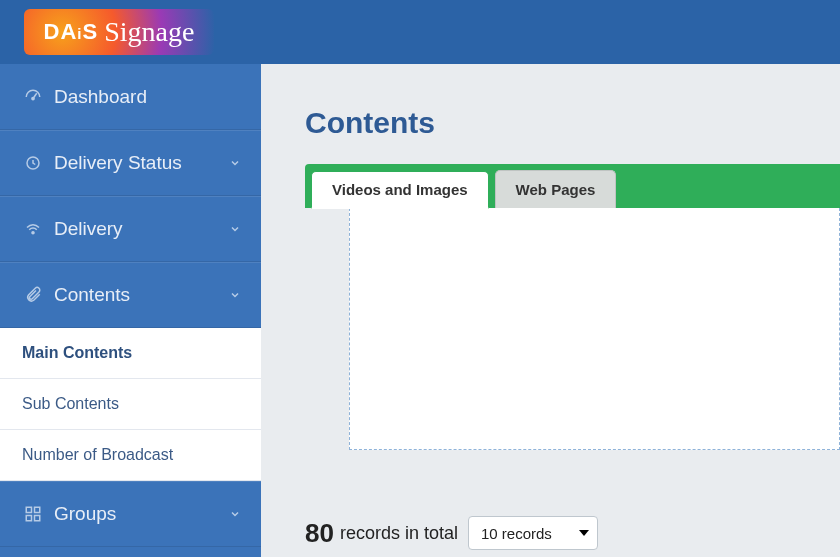  I want to click on tab-videos-and-images: Videos and Images, so click(400, 190).